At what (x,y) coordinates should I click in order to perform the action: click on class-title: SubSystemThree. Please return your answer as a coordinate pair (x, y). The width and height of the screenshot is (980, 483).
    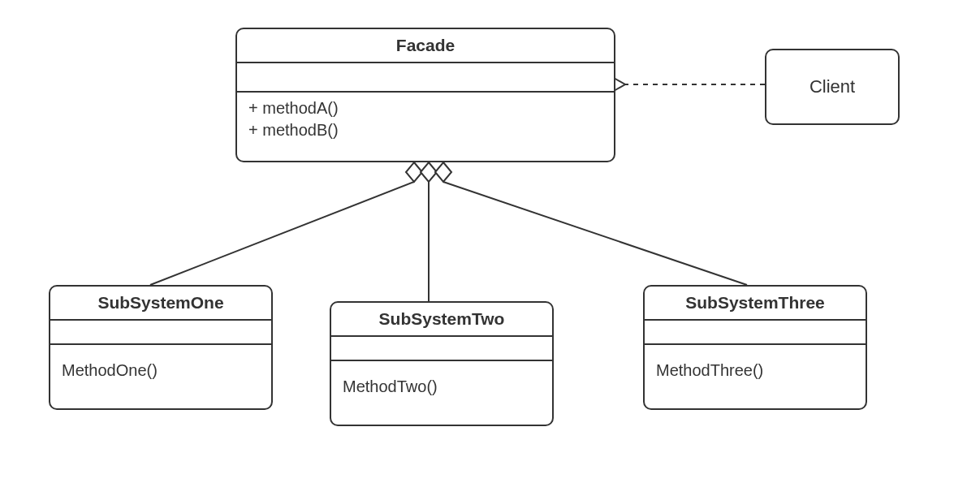
    Looking at the image, I should click on (755, 304).